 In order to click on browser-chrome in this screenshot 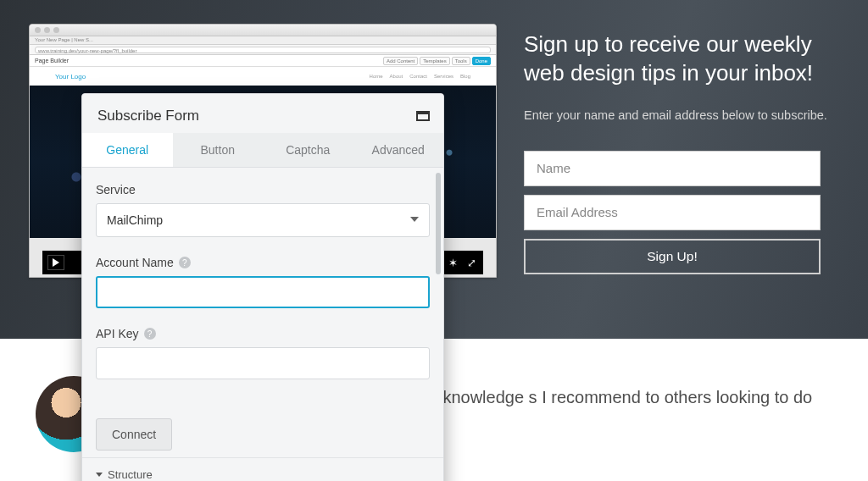, I will do `click(263, 30)`.